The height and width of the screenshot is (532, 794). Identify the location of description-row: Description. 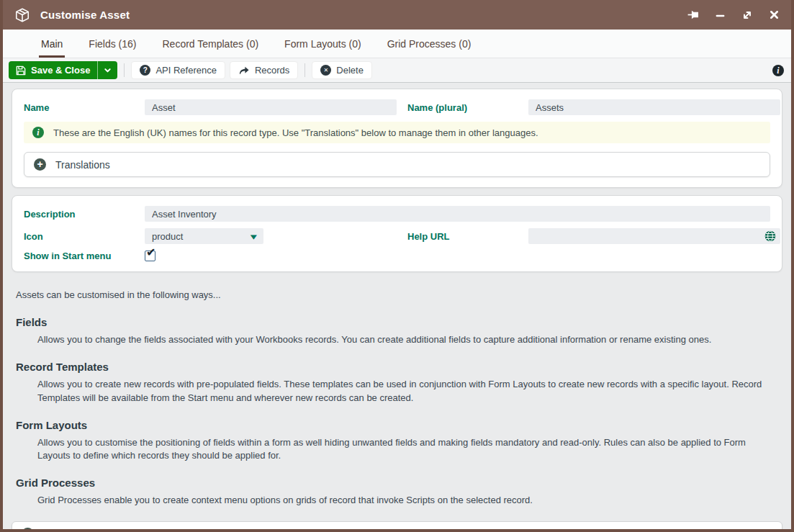
(397, 214).